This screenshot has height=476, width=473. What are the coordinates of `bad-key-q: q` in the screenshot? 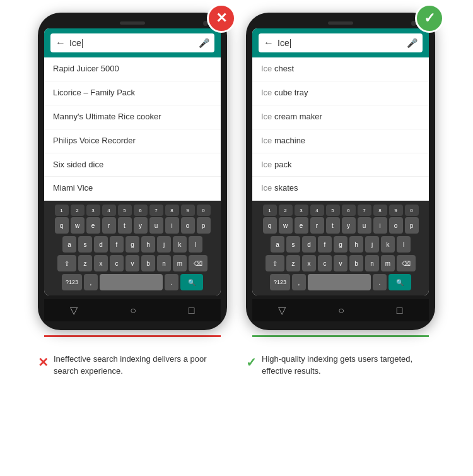 It's located at (62, 225).